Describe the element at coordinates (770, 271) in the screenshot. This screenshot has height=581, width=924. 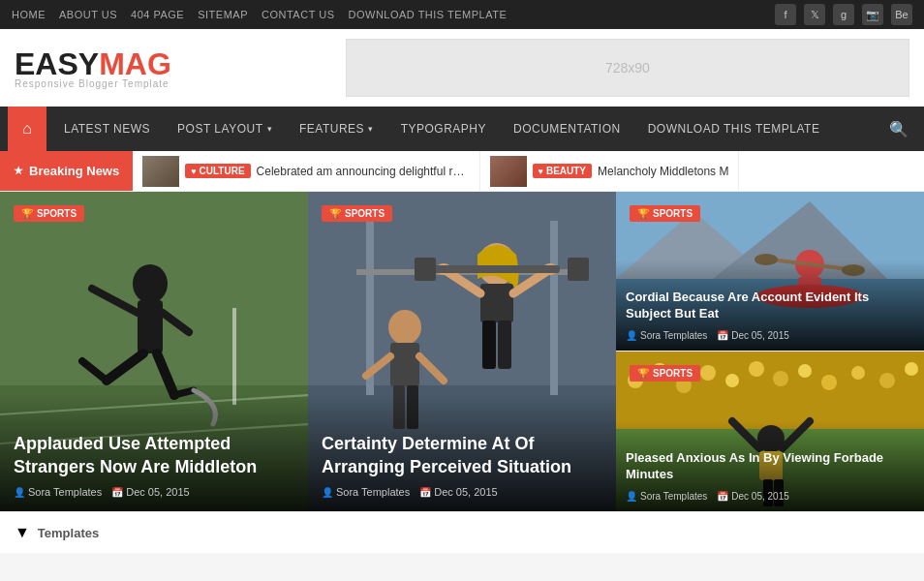
I see `article-card-3: 🏆 SPORTS Cordial Because Are Account Evi…` at that location.